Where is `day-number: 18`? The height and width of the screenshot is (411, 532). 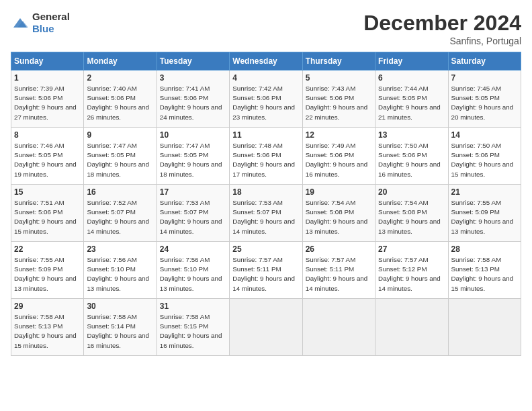 day-number: 18 is located at coordinates (266, 192).